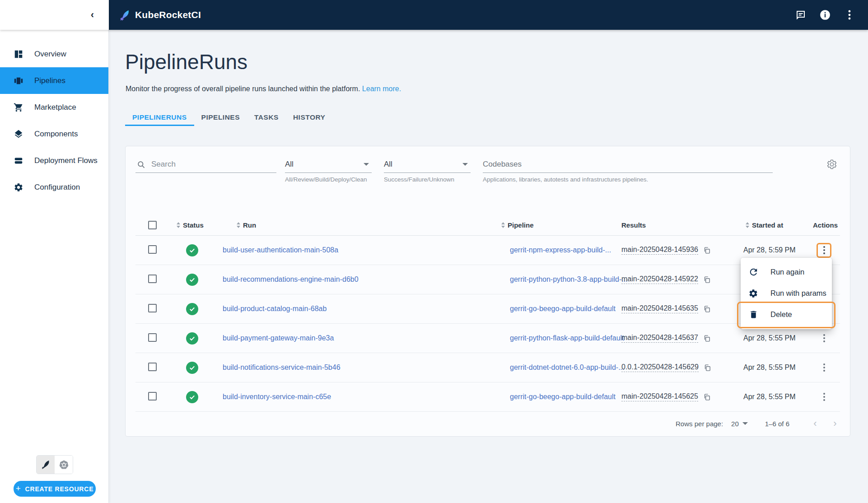 This screenshot has height=503, width=868. I want to click on rows-per-page-select: 20, so click(740, 424).